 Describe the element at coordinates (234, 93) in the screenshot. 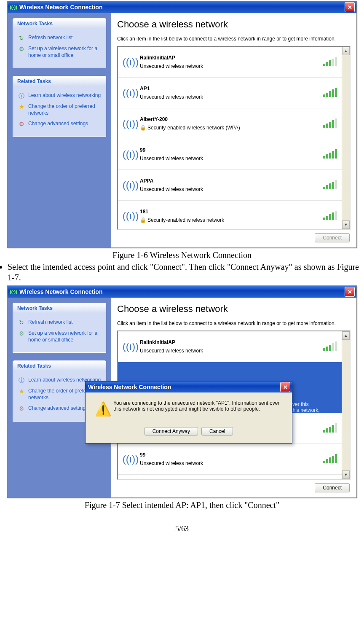

I see `network-item: ((ı)) AP1 Unsecured wireless network` at that location.